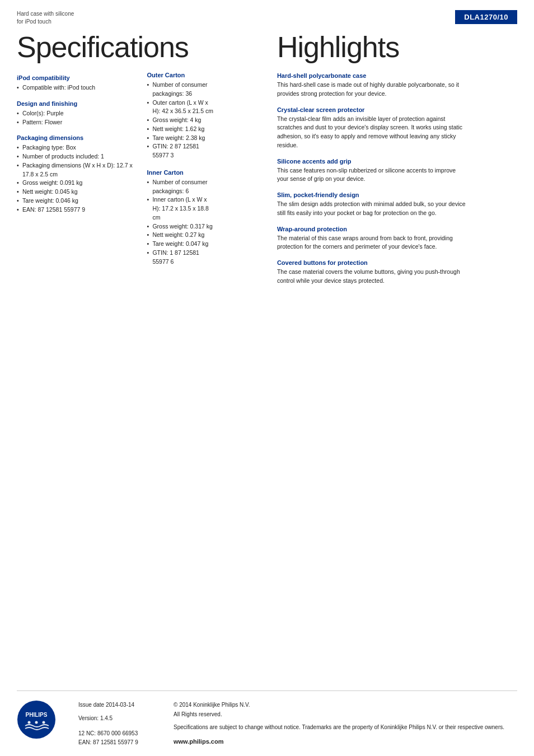 The image size is (534, 756). What do you see at coordinates (267, 724) in the screenshot?
I see `footer: PHILIPS Issue date 2014-03-14` at bounding box center [267, 724].